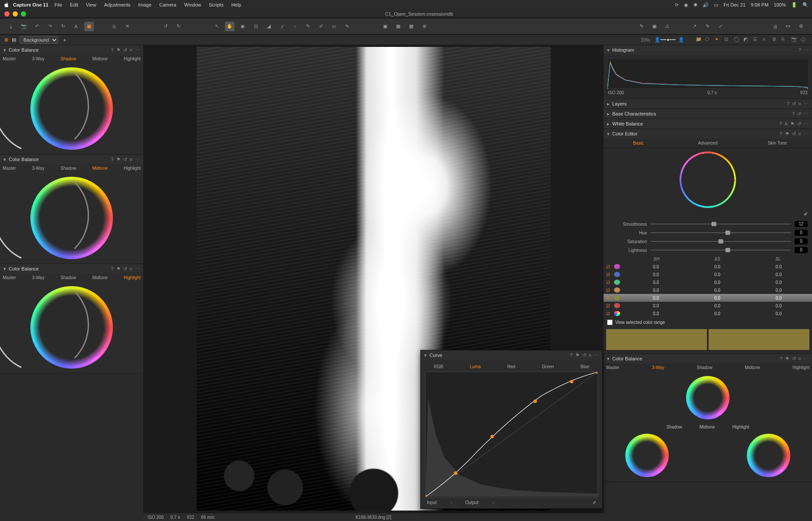 This screenshot has width=812, height=521. Describe the element at coordinates (608, 104) in the screenshot. I see `chevron-right-icon: ▸` at that location.